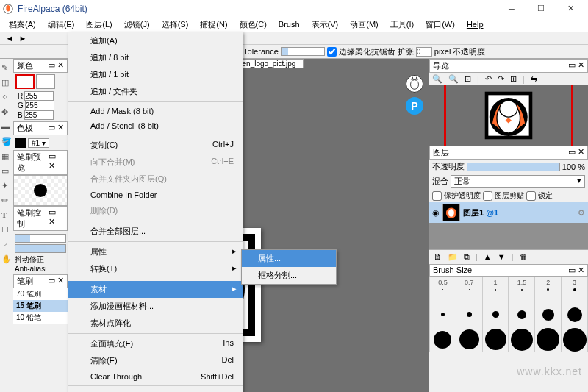  Describe the element at coordinates (21, 143) in the screenshot. I see `swatch-black` at that location.